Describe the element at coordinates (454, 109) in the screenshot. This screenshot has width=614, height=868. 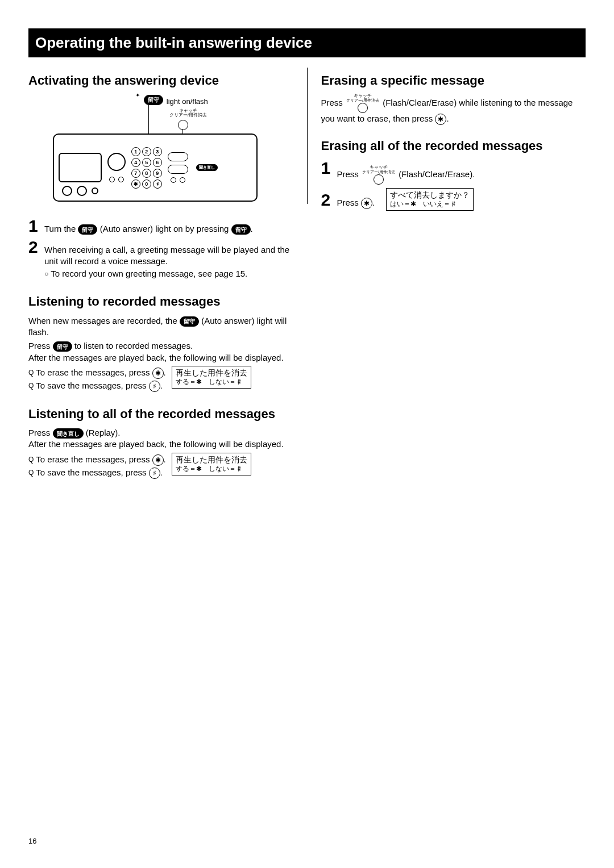
I see `erase-specific-text: Press キャッチ クリアー/用件消去 (Flash/Clear/Erase)…` at that location.